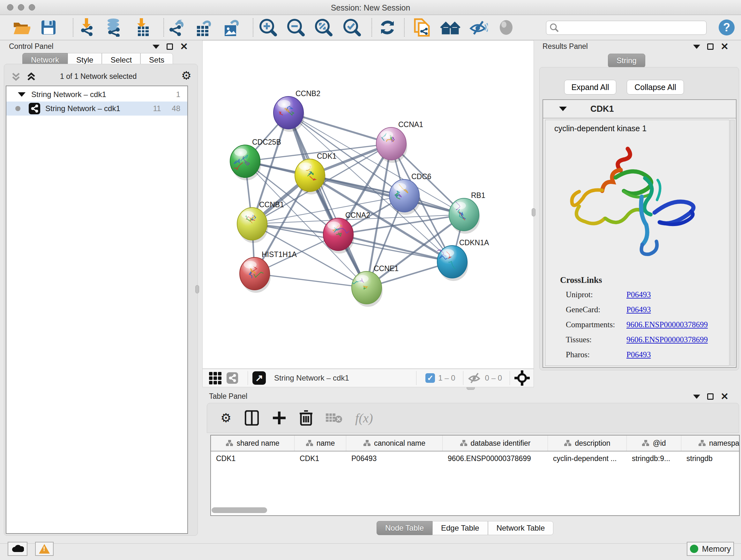 The height and width of the screenshot is (560, 741). Describe the element at coordinates (626, 28) in the screenshot. I see `search-field` at that location.